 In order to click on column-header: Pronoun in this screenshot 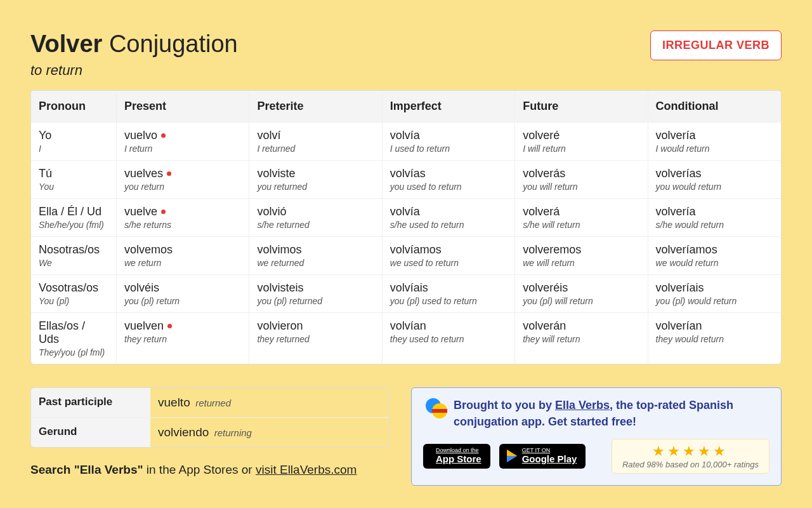, I will do `click(74, 107)`.